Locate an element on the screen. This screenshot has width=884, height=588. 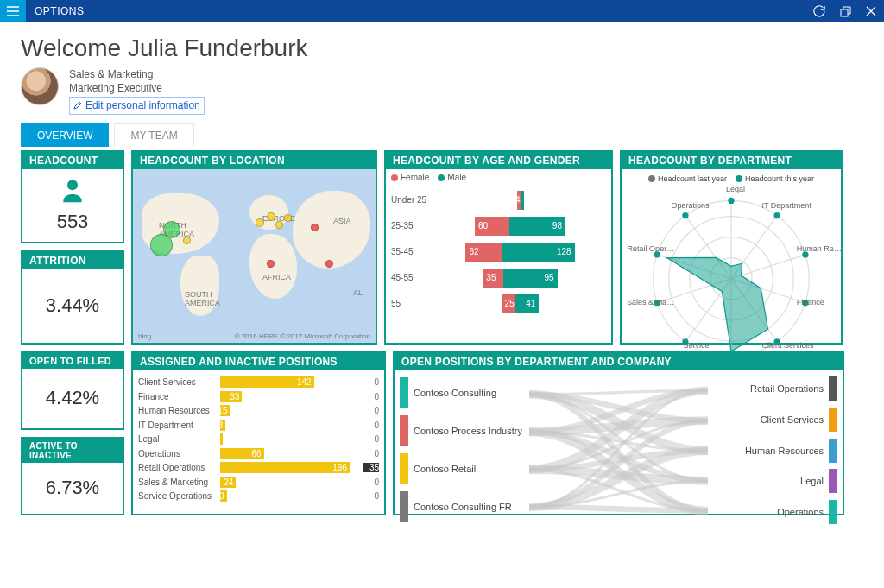
assigned-row: IT Department80 is located at coordinates (259, 425).